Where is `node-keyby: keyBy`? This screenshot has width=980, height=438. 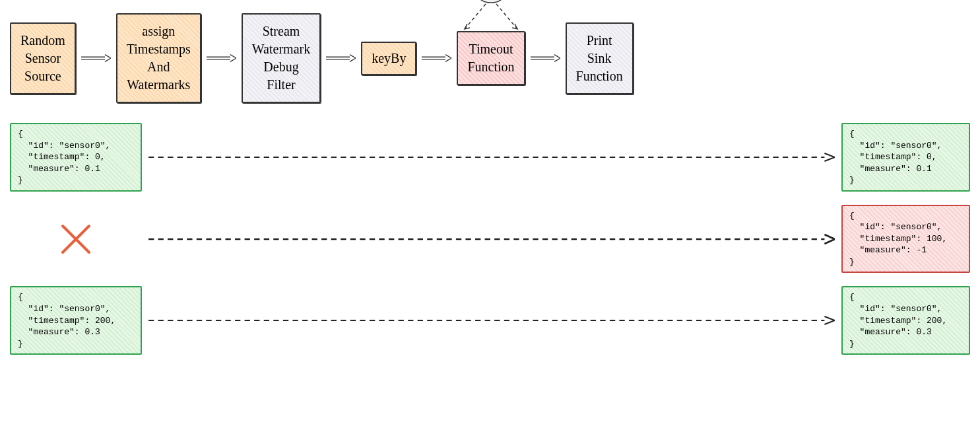 node-keyby: keyBy is located at coordinates (389, 58).